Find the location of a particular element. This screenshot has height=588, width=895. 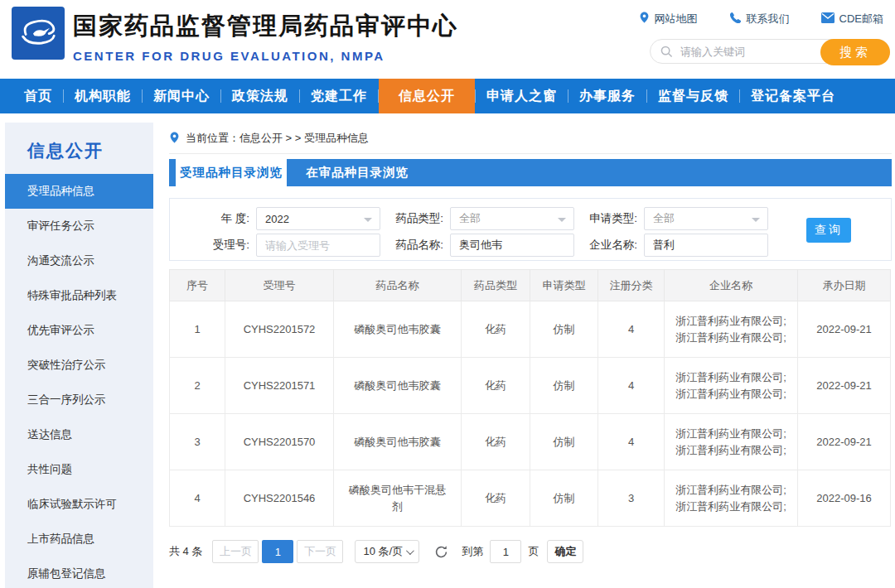

company-label: 企业名称: is located at coordinates (608, 245).